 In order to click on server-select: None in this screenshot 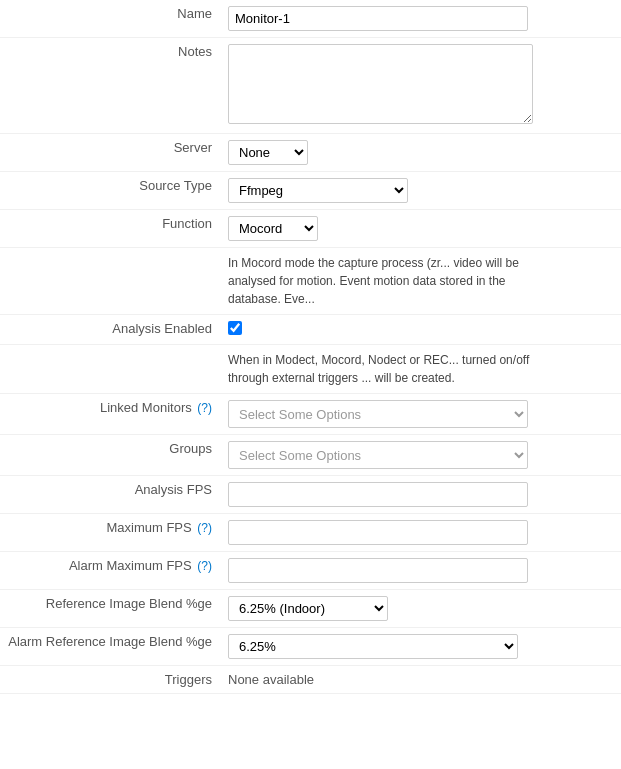, I will do `click(268, 152)`.